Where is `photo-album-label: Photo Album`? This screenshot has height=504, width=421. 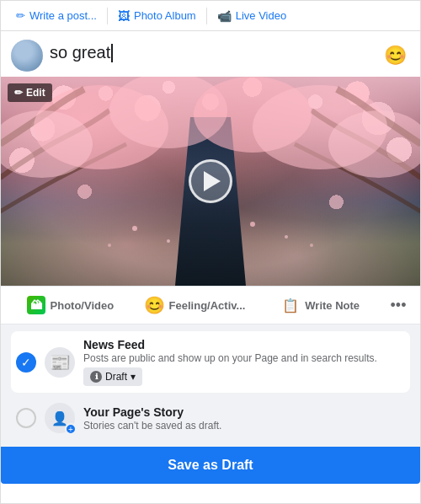 photo-album-label: Photo Album is located at coordinates (165, 15).